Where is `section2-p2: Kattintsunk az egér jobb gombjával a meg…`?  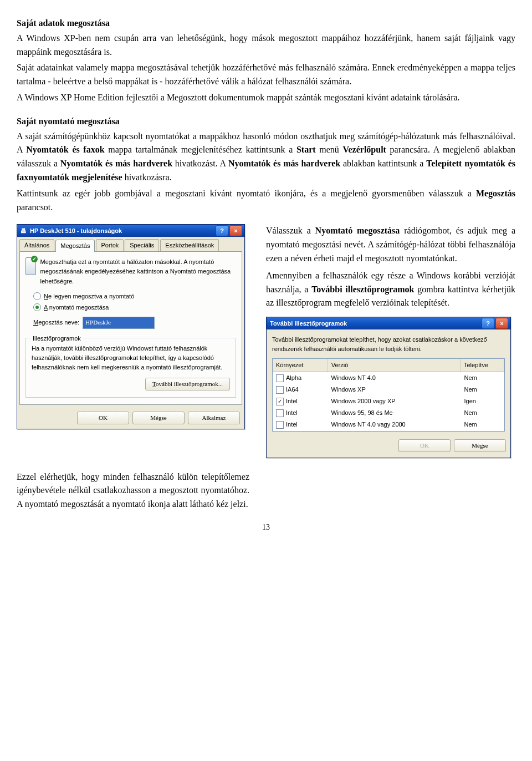 section2-p2: Kattintsunk az egér jobb gombjával a meg… is located at coordinates (266, 201).